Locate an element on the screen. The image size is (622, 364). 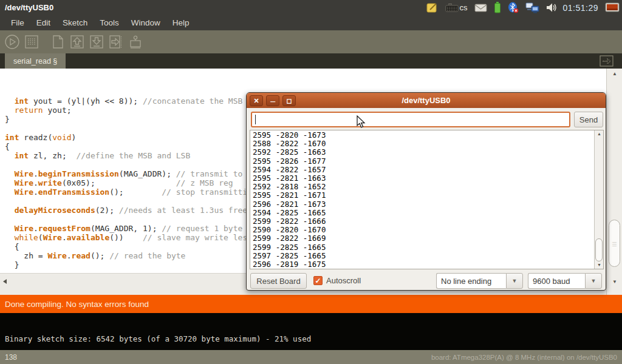
tab-serial-read: serial_read § is located at coordinates (35, 61).